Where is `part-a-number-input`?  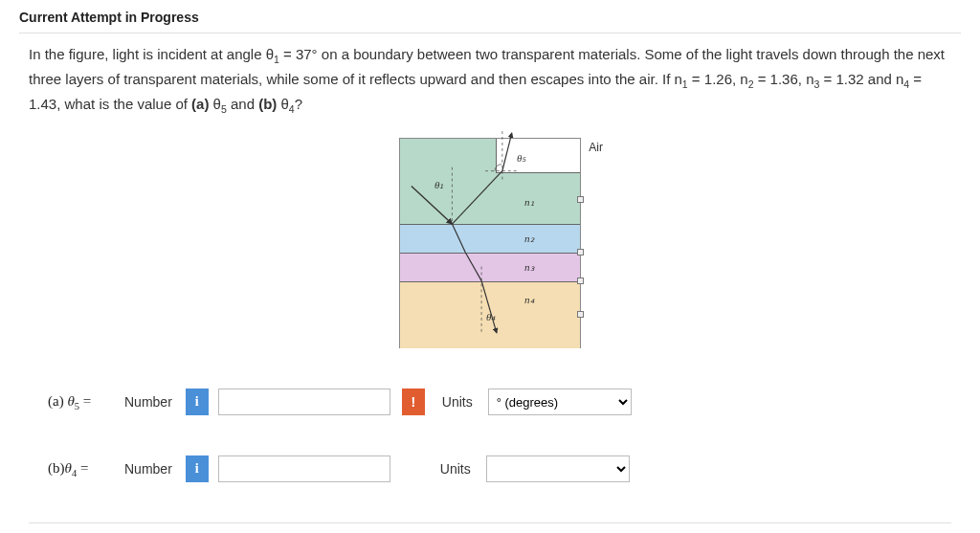 part-a-number-input is located at coordinates (304, 402).